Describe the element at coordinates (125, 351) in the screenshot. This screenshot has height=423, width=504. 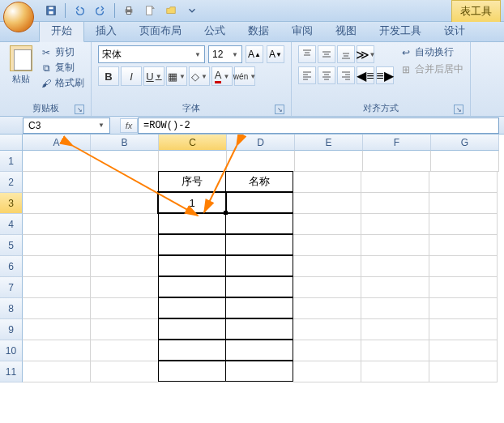
I see `cell-B10` at that location.